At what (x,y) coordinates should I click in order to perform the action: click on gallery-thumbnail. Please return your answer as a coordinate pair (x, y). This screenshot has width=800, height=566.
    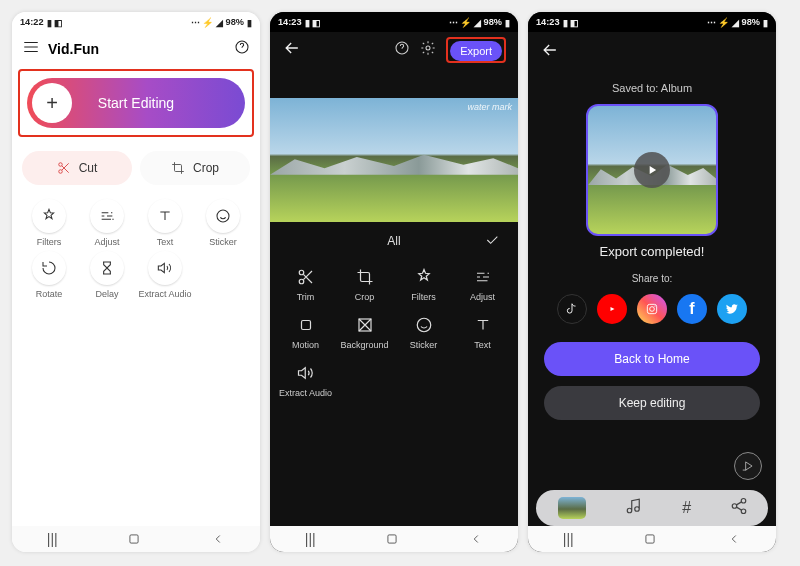
    Looking at the image, I should click on (572, 508).